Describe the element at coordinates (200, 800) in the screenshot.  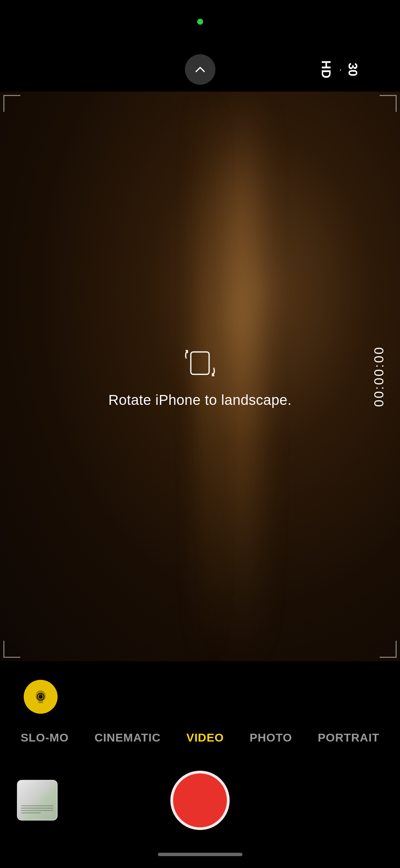
I see `record-button` at that location.